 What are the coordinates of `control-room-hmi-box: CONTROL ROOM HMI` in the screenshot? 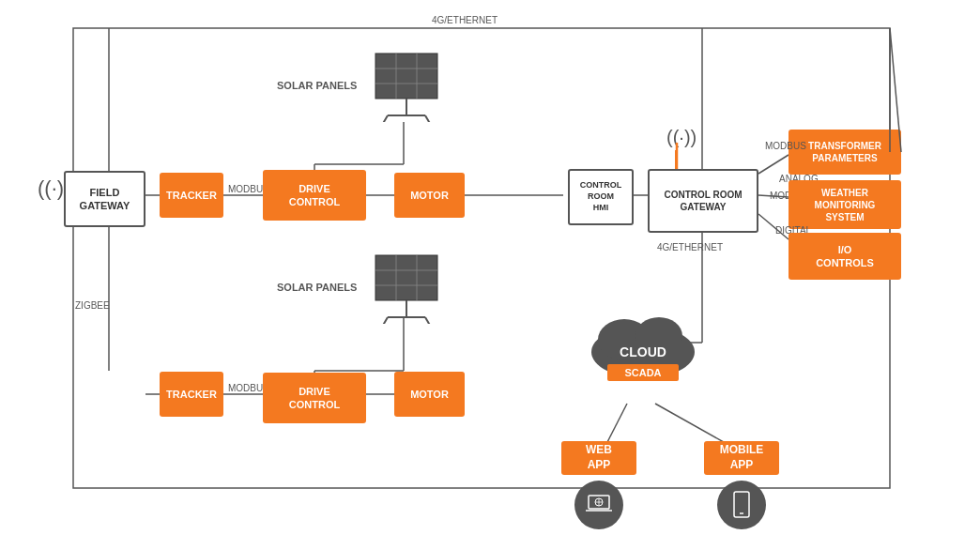 It's located at (601, 197).